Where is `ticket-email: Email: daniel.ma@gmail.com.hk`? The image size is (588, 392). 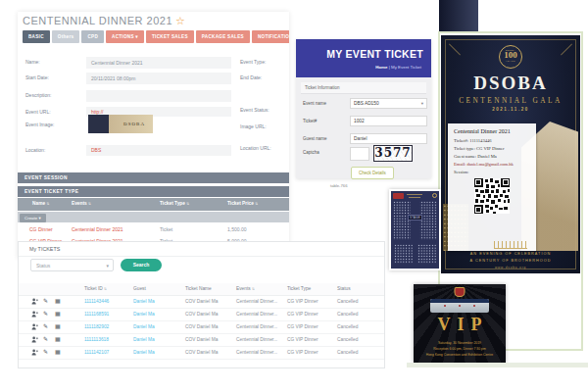
ticket-email: Email: daniel.ma@gmail.com.hk is located at coordinates (492, 165).